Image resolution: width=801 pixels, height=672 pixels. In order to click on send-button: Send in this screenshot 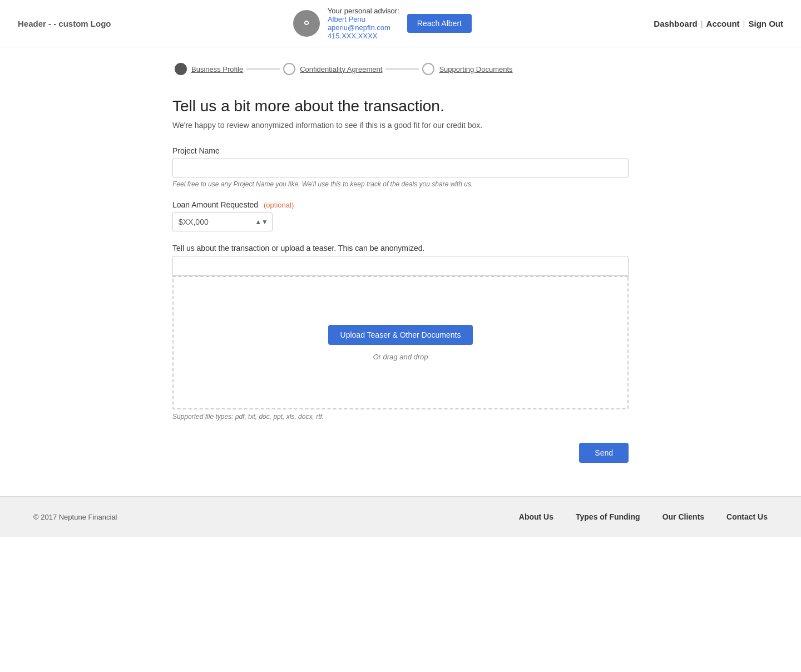, I will do `click(604, 453)`.